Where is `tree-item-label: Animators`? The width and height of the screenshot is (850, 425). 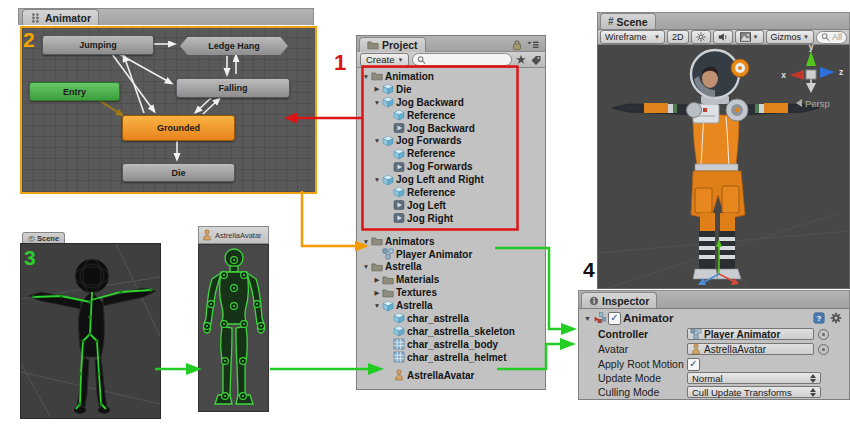 tree-item-label: Animators is located at coordinates (408, 242).